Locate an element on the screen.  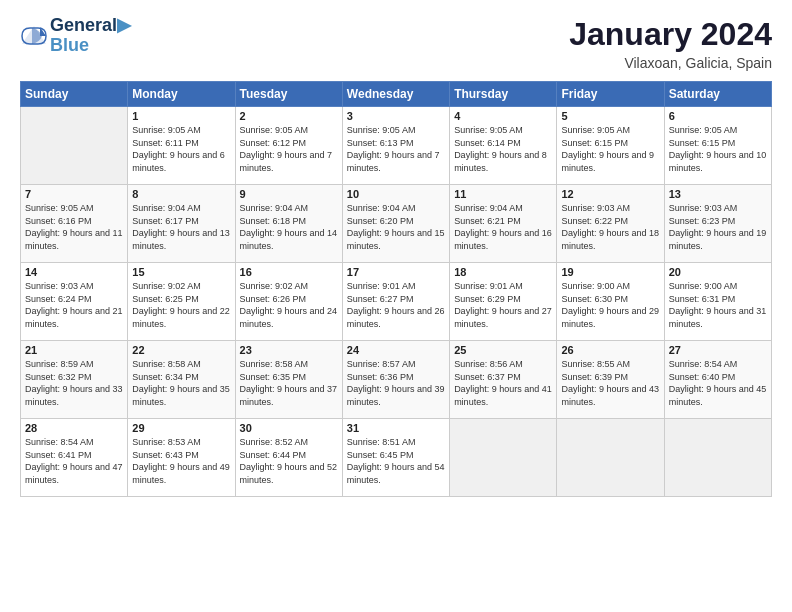
daylight-label: Daylight: 9 hours and 11 minutes. is located at coordinates (74, 240).